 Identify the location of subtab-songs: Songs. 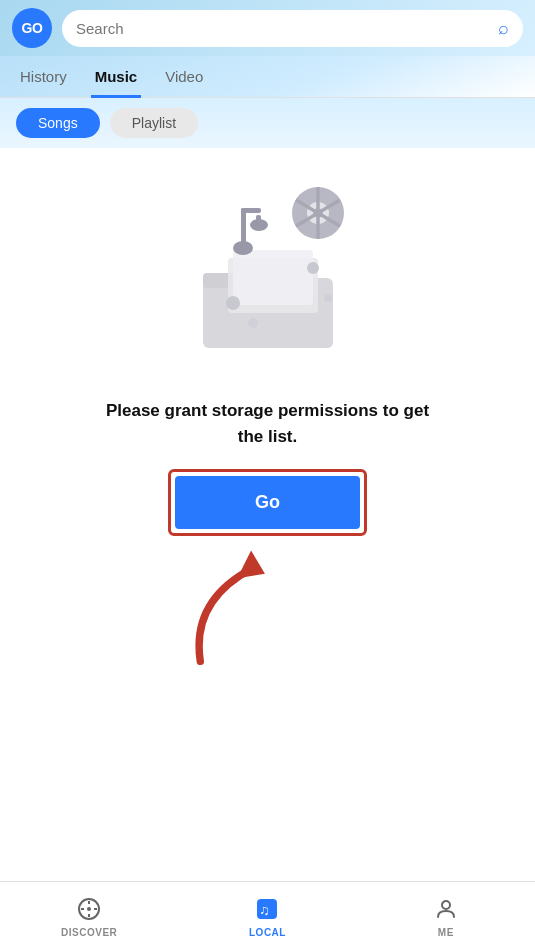
(58, 123).